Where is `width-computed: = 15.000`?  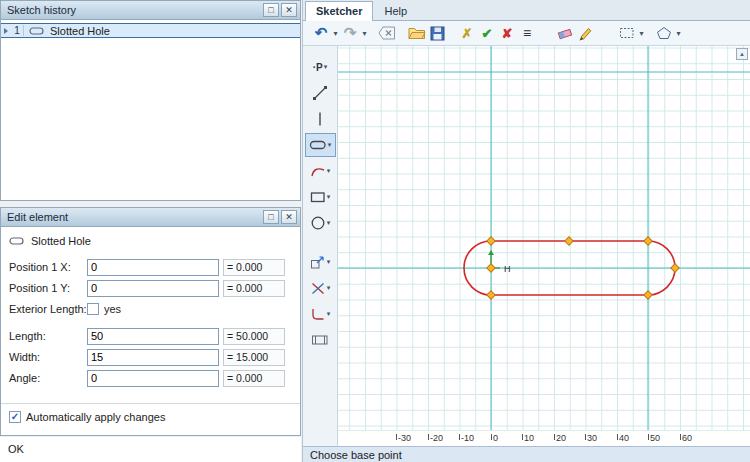 width-computed: = 15.000 is located at coordinates (254, 358).